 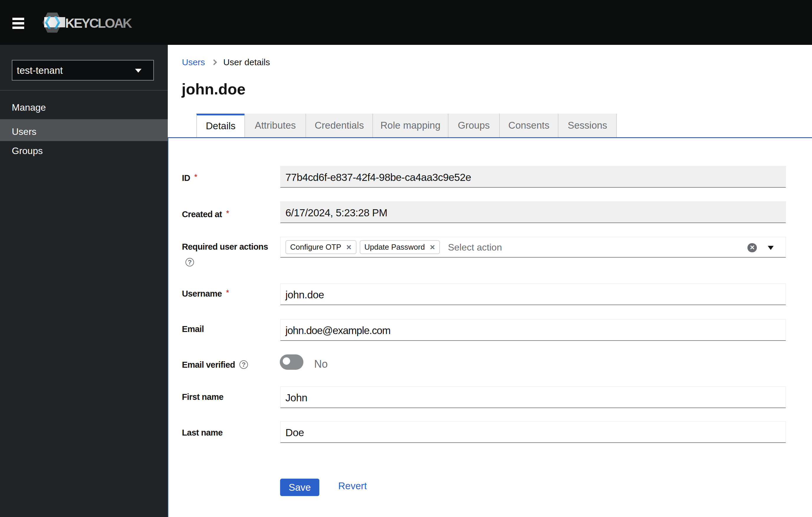 What do you see at coordinates (99, 23) in the screenshot?
I see `svg-text: KEYCLOAK` at bounding box center [99, 23].